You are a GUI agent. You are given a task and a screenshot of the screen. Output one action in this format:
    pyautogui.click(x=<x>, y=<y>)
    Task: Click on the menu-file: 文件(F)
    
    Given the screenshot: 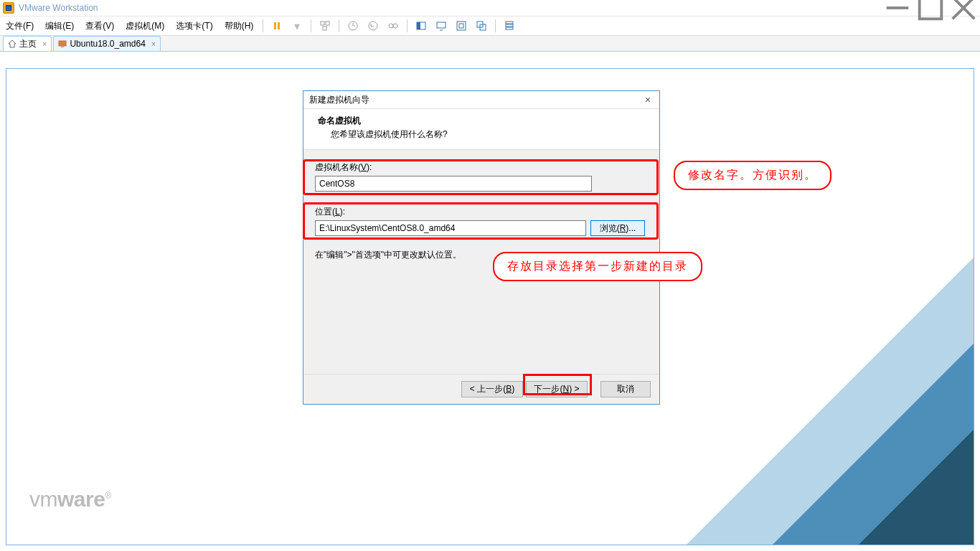 What is the action you would take?
    pyautogui.click(x=20, y=26)
    